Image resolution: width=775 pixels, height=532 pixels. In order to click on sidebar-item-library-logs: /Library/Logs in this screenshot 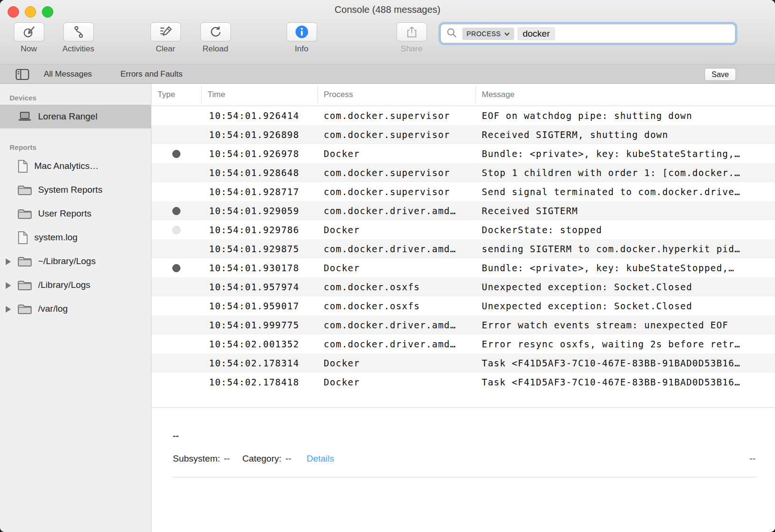, I will do `click(75, 285)`.